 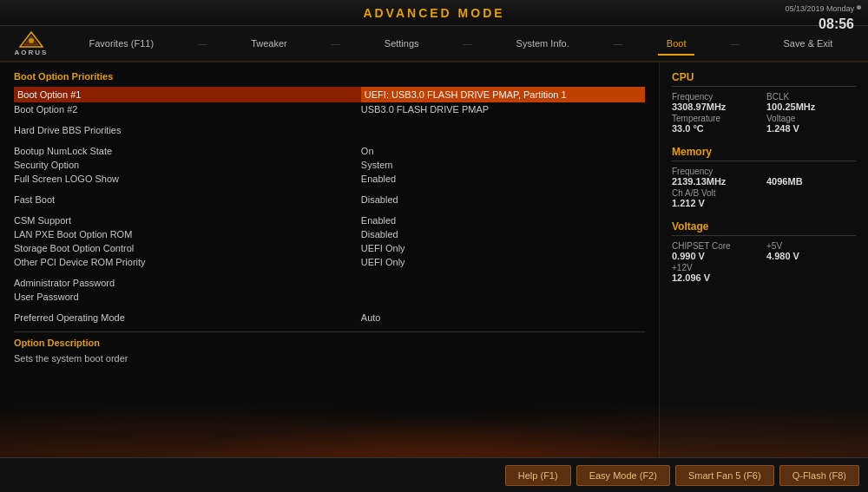 What do you see at coordinates (269, 43) in the screenshot?
I see `nav-item-tweaker: Tweaker` at bounding box center [269, 43].